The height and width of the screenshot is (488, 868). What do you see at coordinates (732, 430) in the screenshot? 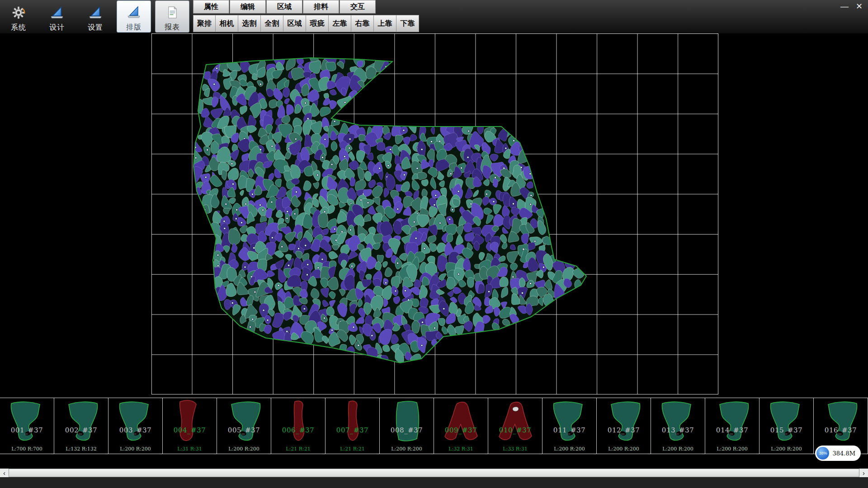
I see `piece-thumbnail-name: 014_#37` at bounding box center [732, 430].